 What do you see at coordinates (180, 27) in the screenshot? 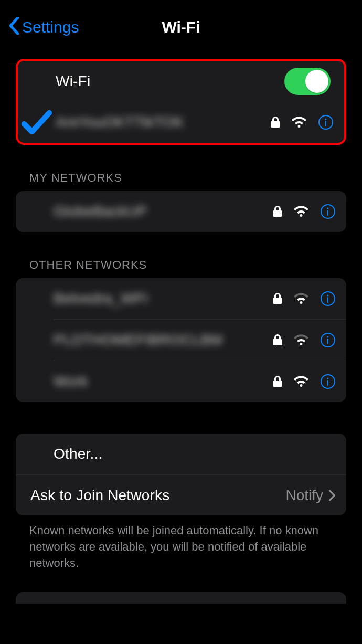
I see `page-title: Wi-Fi` at bounding box center [180, 27].